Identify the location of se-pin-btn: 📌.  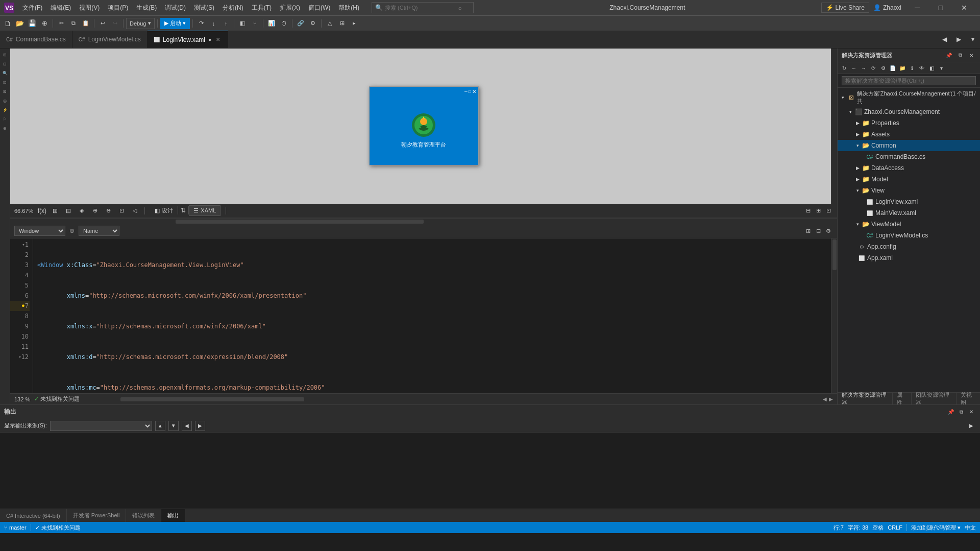
(949, 55).